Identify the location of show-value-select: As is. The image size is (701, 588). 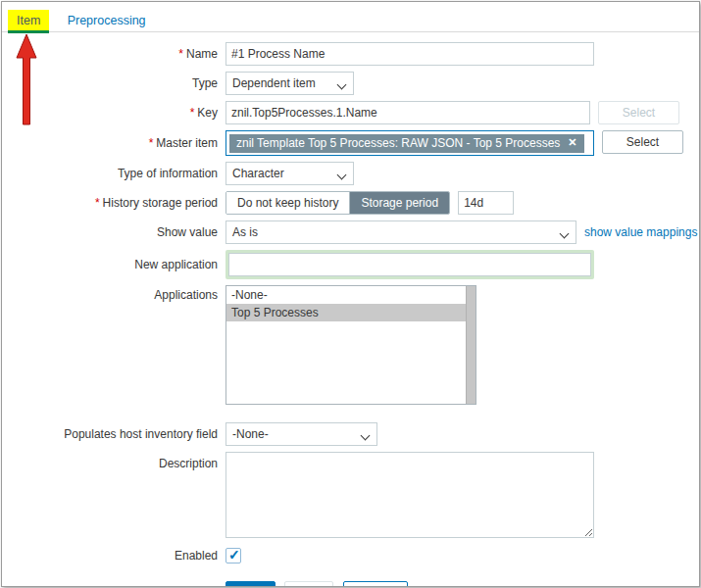
(401, 232).